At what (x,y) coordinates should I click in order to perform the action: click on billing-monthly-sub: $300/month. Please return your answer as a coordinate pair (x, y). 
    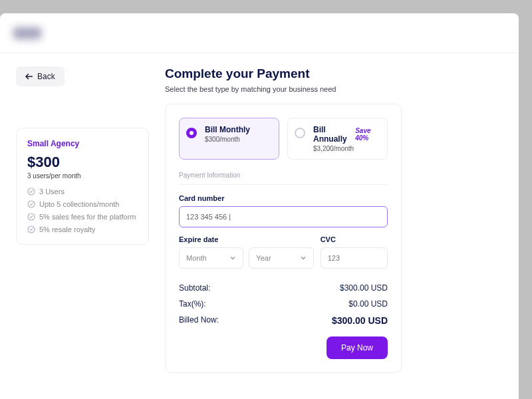
    Looking at the image, I should click on (238, 140).